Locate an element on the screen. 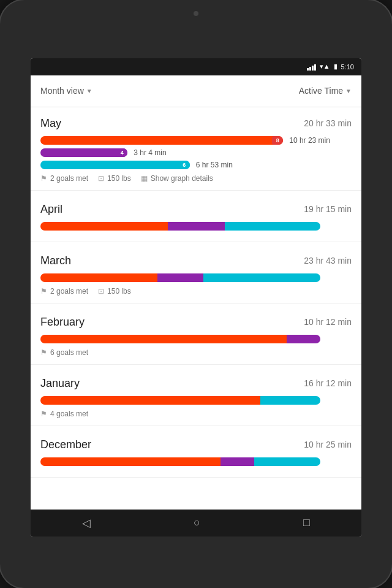 The width and height of the screenshot is (392, 588). goals-met-item: ⚑4 goals met is located at coordinates (64, 414).